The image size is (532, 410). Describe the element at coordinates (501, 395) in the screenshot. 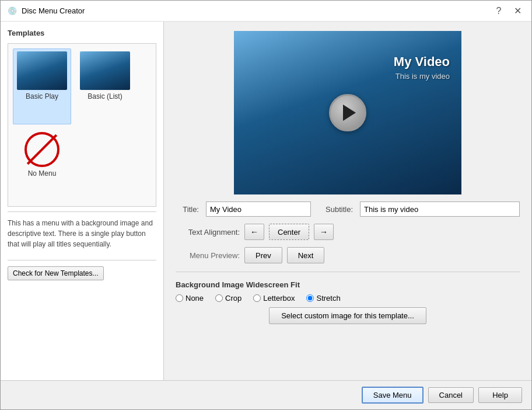

I see `help-button: Help` at that location.